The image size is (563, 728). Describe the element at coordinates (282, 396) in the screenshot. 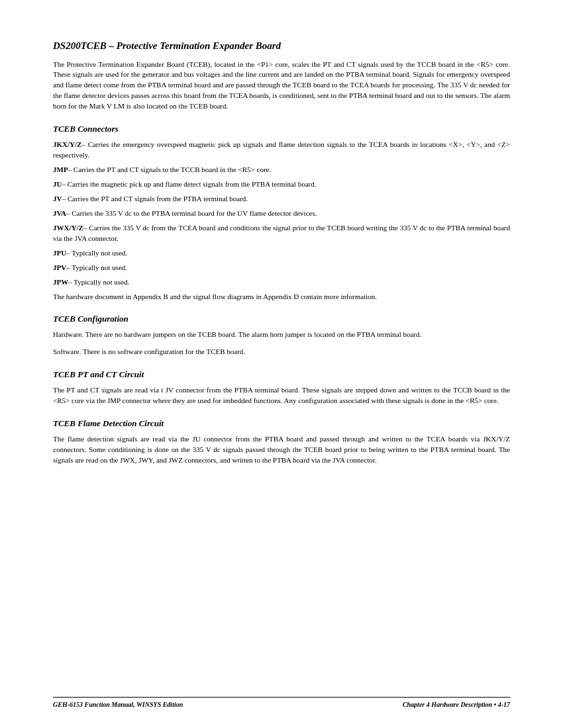

I see `ptct-paragraph: The PT and CT signals are read via t JV …` at that location.